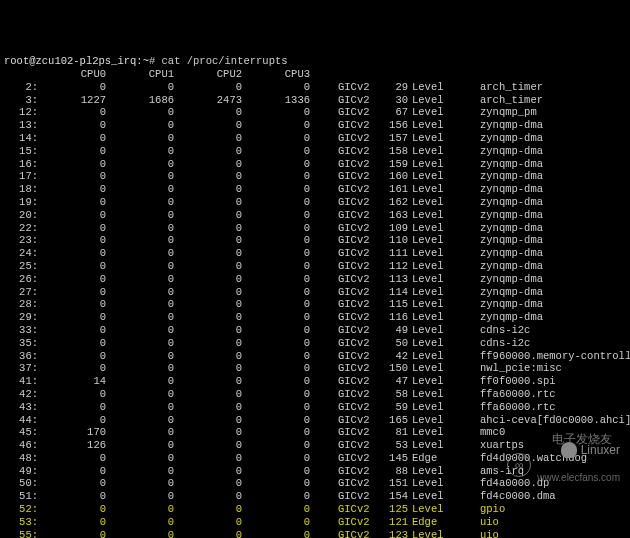 The image size is (630, 538). Describe the element at coordinates (315, 408) in the screenshot. I see `irq-row: 43:0000GICv259Levelffa60000.rtc` at that location.